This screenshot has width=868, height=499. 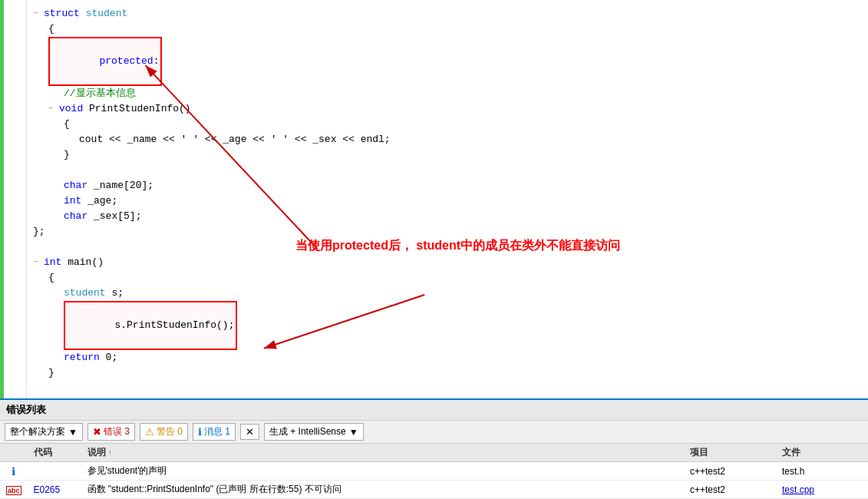 What do you see at coordinates (382, 471) in the screenshot?
I see `row-desc: 参见'student'的声明` at bounding box center [382, 471].